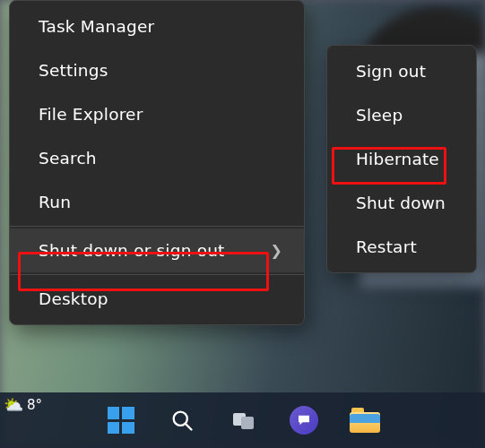 The image size is (485, 448). Describe the element at coordinates (243, 420) in the screenshot. I see `taskbar-center` at that location.